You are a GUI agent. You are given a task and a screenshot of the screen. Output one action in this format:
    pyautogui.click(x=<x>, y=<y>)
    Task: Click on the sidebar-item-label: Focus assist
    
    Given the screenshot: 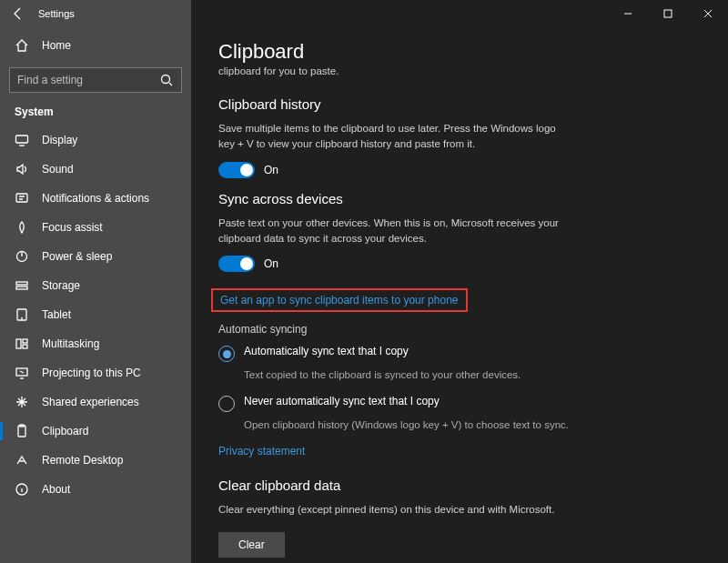 What is the action you would take?
    pyautogui.click(x=73, y=227)
    